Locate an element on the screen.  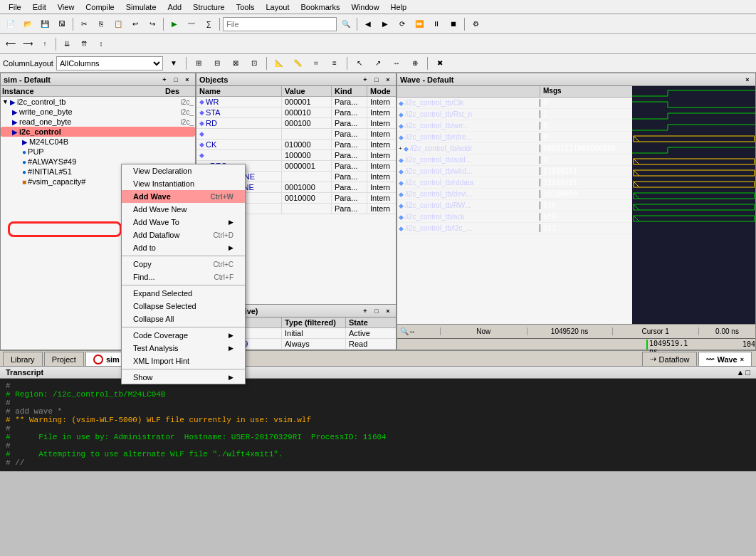
undo-btn: ↩ is located at coordinates (135, 24).